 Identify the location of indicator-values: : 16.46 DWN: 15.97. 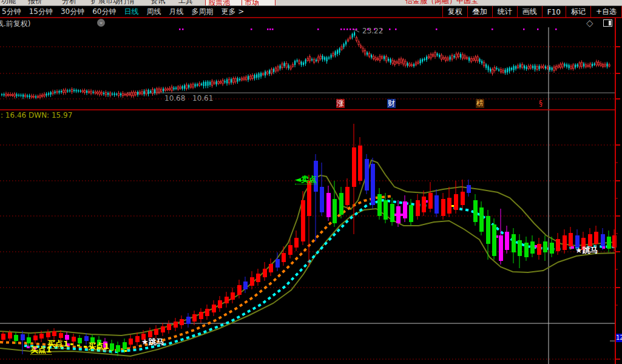
(36, 115).